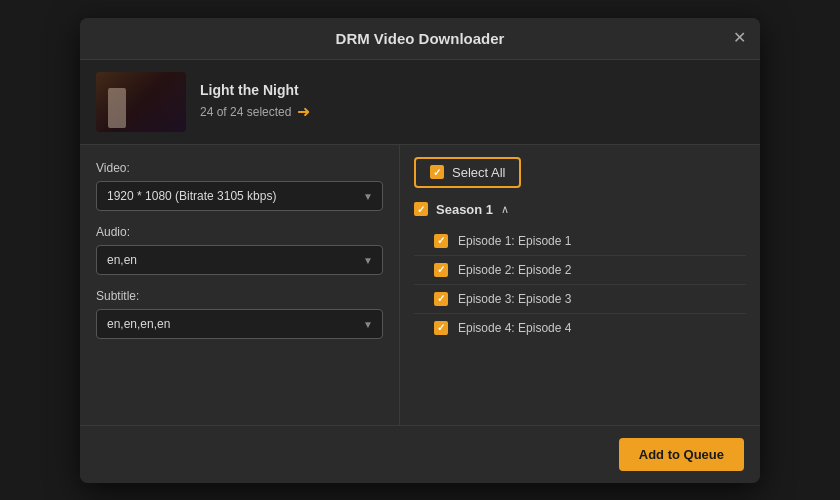 This screenshot has height=500, width=840. What do you see at coordinates (240, 232) in the screenshot?
I see `audio-label: Audio:` at bounding box center [240, 232].